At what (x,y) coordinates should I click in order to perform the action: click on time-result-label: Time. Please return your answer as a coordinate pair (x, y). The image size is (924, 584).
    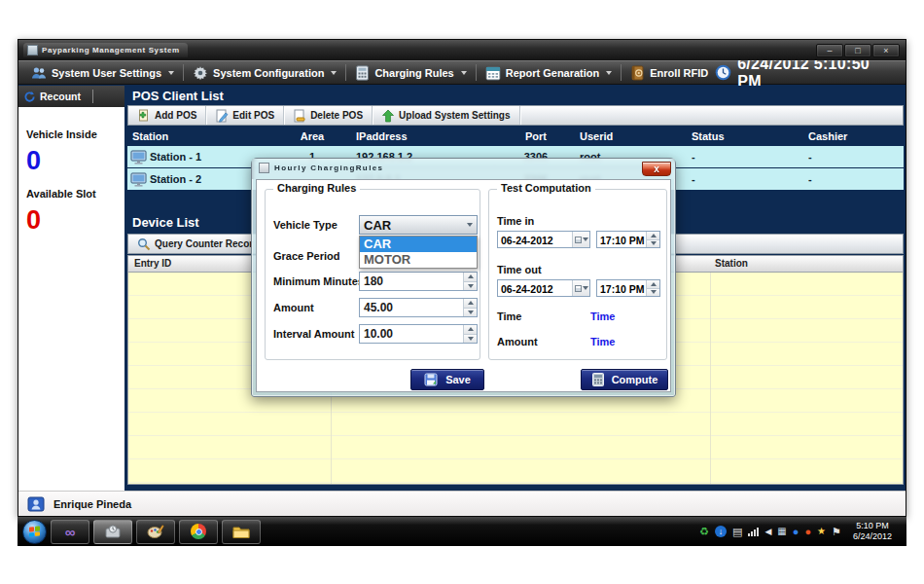
    Looking at the image, I should click on (510, 316).